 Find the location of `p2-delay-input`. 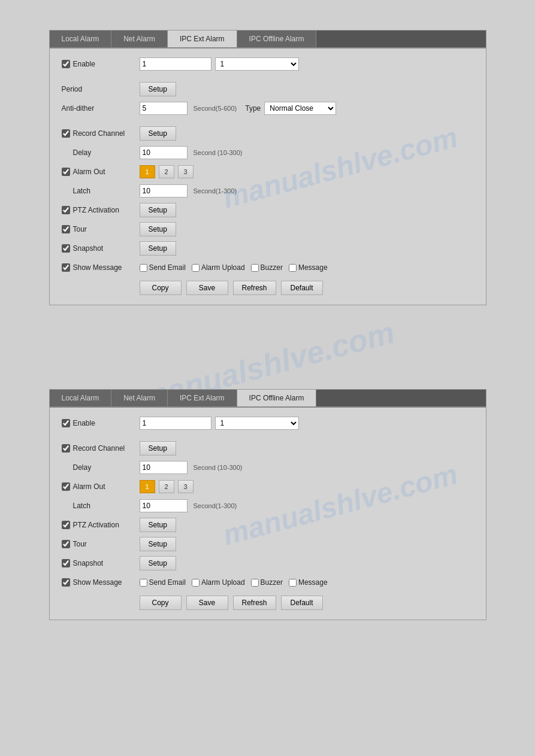

p2-delay-input is located at coordinates (164, 467).